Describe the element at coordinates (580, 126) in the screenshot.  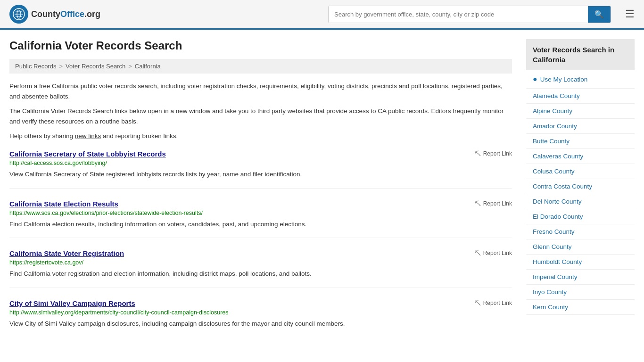
I see `county-link-amador: Amador County` at that location.